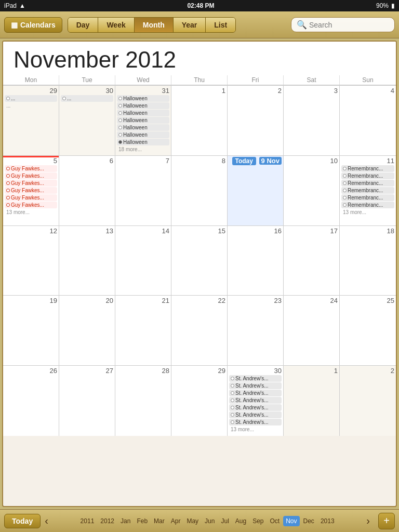 The image size is (399, 532). I want to click on day-cell-nov26: 26, so click(31, 401).